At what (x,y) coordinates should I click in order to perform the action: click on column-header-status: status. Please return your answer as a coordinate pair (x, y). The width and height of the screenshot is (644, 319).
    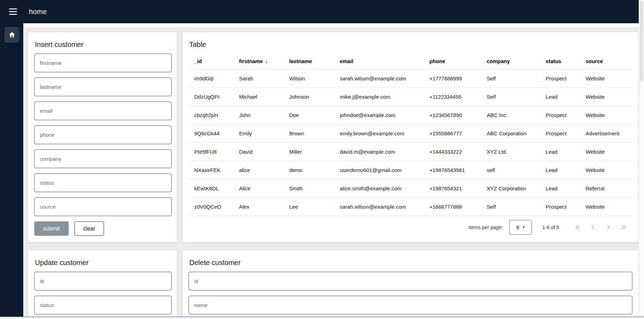
    Looking at the image, I should click on (560, 61).